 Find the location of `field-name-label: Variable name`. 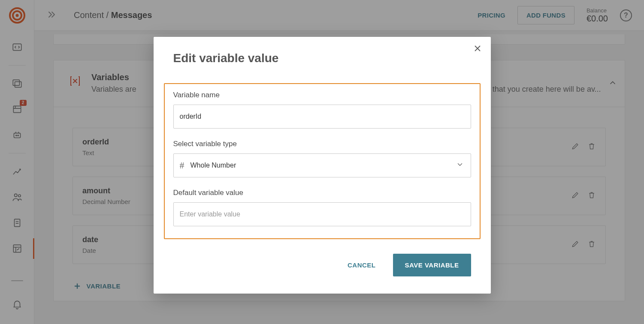

field-name-label: Variable name is located at coordinates (322, 95).